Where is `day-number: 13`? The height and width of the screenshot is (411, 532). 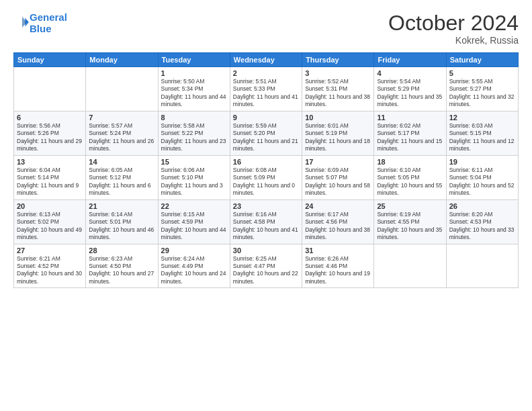
day-number: 13 is located at coordinates (50, 162).